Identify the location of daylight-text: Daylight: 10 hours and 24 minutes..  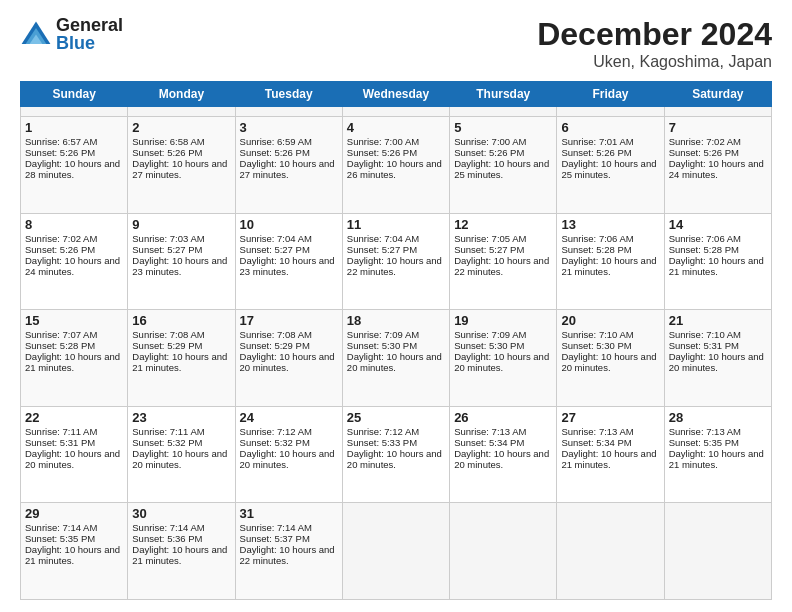
(716, 169).